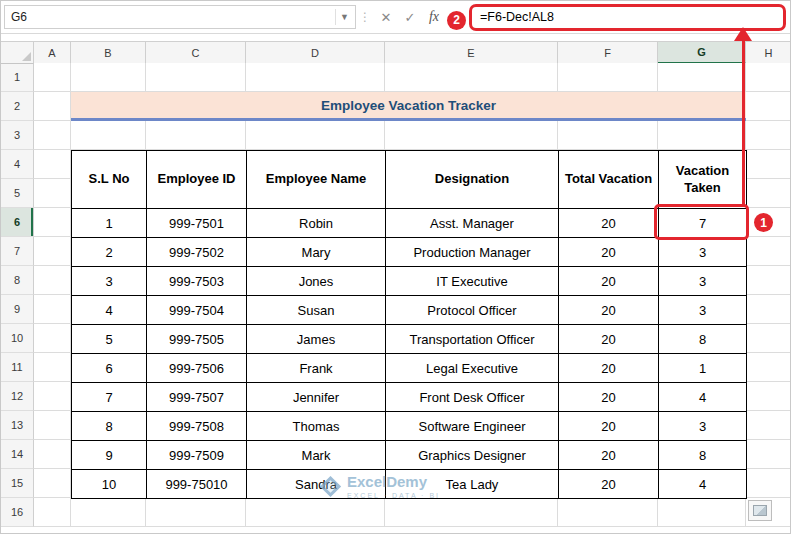  I want to click on table-cell: 999-7503, so click(197, 282).